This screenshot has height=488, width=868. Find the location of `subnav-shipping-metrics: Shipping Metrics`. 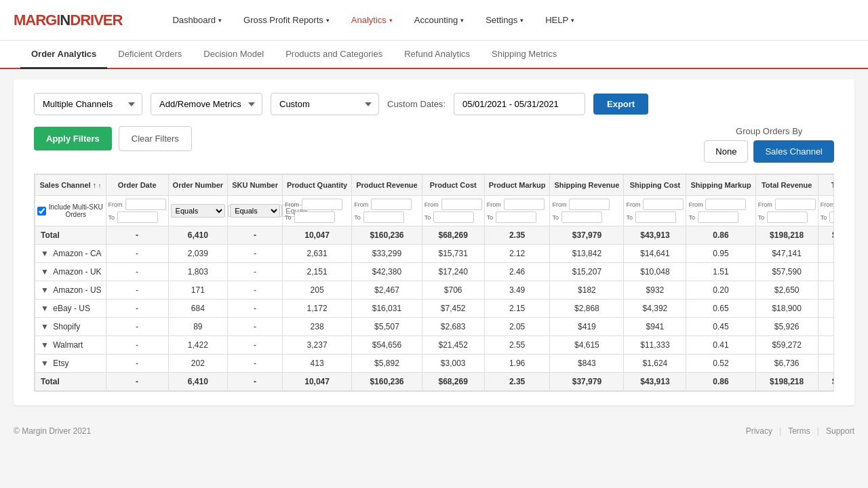

subnav-shipping-metrics: Shipping Metrics is located at coordinates (524, 55).